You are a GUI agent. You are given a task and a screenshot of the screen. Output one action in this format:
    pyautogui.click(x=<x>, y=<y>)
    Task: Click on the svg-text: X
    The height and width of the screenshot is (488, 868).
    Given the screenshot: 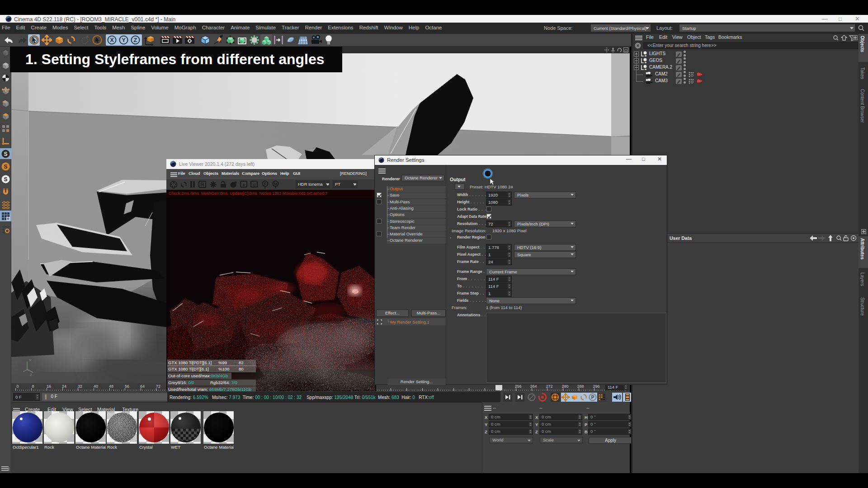 What is the action you would take?
    pyautogui.click(x=112, y=40)
    